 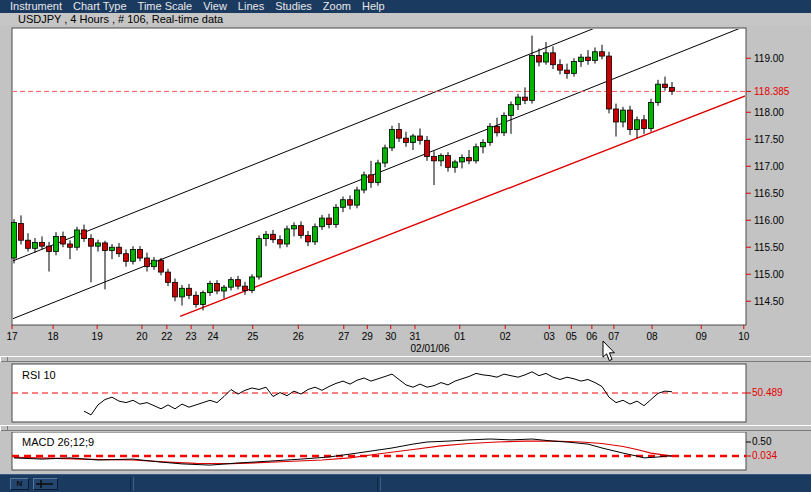 What do you see at coordinates (769, 194) in the screenshot?
I see `price-tick-label: 116.50` at bounding box center [769, 194].